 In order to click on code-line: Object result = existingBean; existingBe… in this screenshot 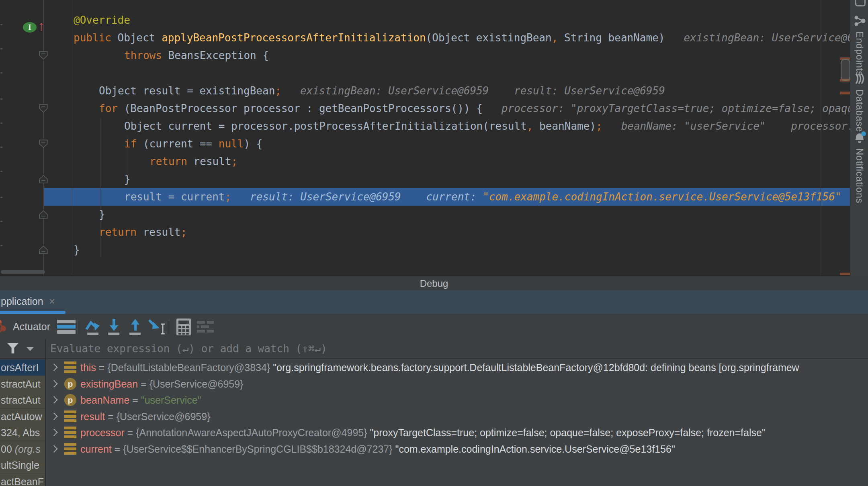, I will do `click(382, 91)`.